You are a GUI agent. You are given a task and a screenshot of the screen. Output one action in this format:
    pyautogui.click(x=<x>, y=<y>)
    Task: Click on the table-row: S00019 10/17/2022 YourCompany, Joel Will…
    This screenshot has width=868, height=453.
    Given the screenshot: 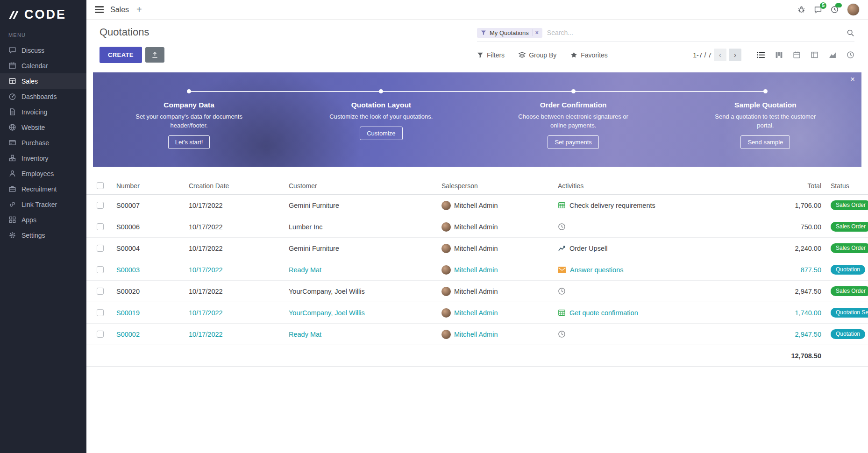 What is the action you would take?
    pyautogui.click(x=477, y=313)
    